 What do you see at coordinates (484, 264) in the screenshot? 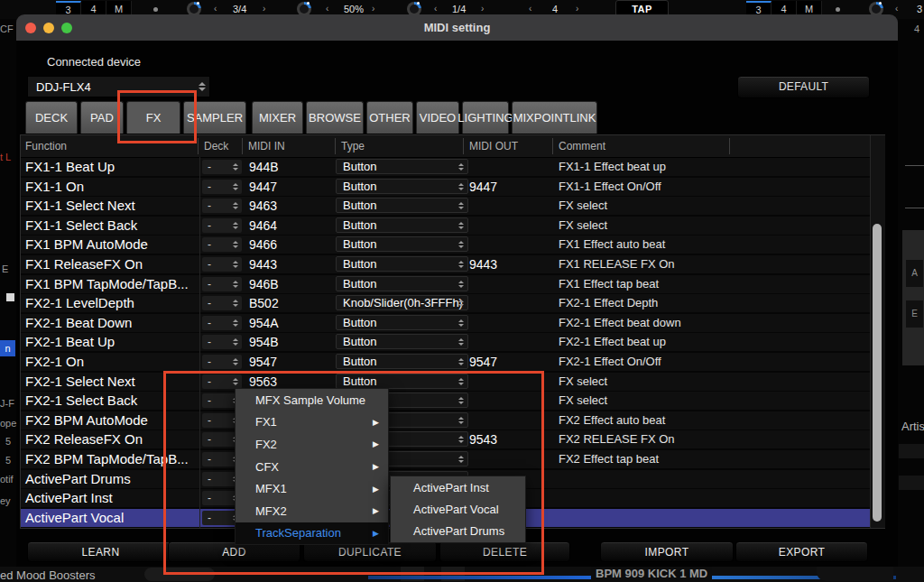
I see `midi-out-cell: 9443` at bounding box center [484, 264].